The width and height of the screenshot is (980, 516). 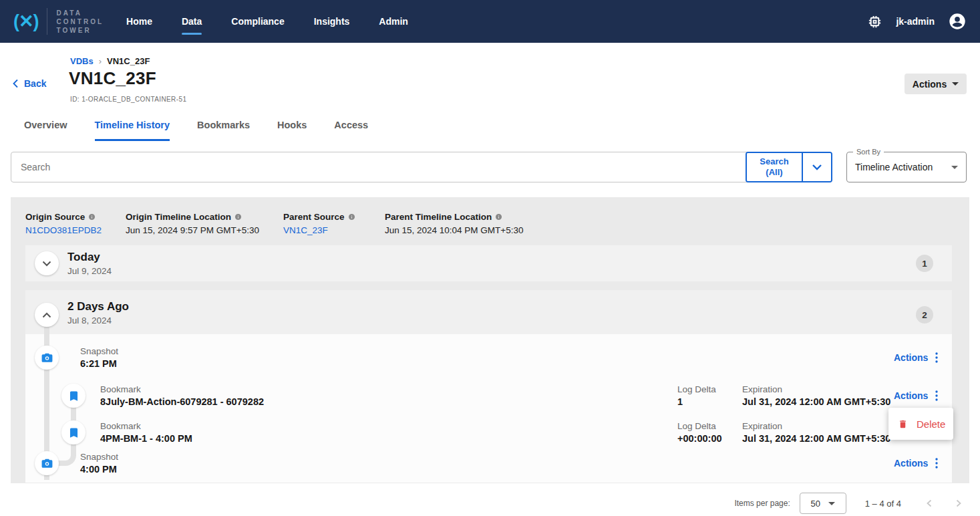 What do you see at coordinates (903, 424) in the screenshot?
I see `trash-icon` at bounding box center [903, 424].